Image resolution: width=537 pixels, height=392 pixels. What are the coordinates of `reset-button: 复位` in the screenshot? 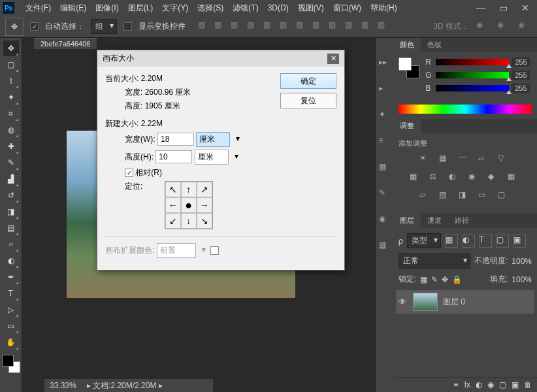 It's located at (308, 101).